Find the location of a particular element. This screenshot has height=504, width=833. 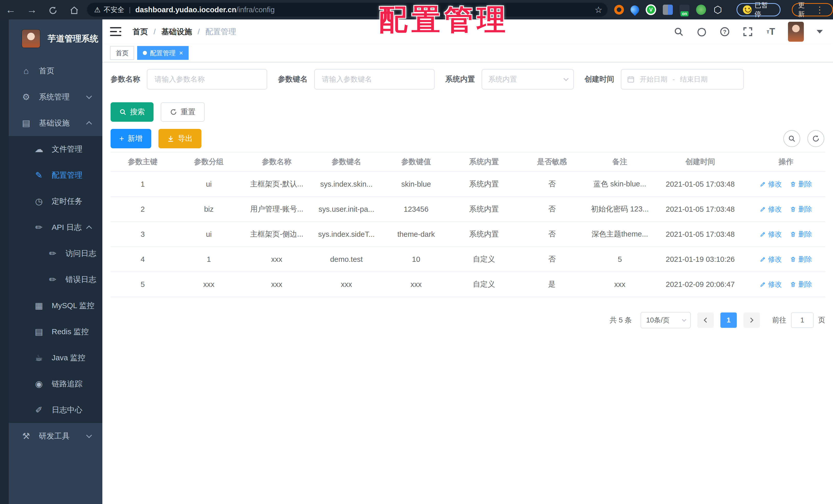

extension-vue-devtools-icon: V is located at coordinates (651, 10).